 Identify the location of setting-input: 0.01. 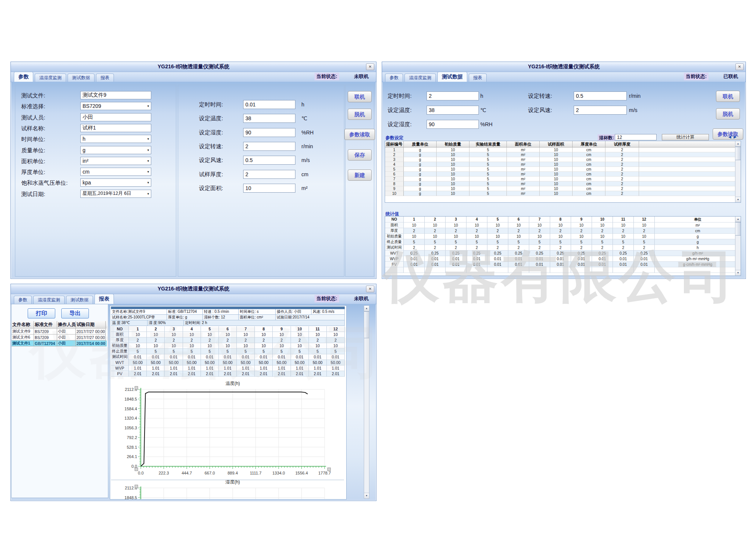
(269, 105).